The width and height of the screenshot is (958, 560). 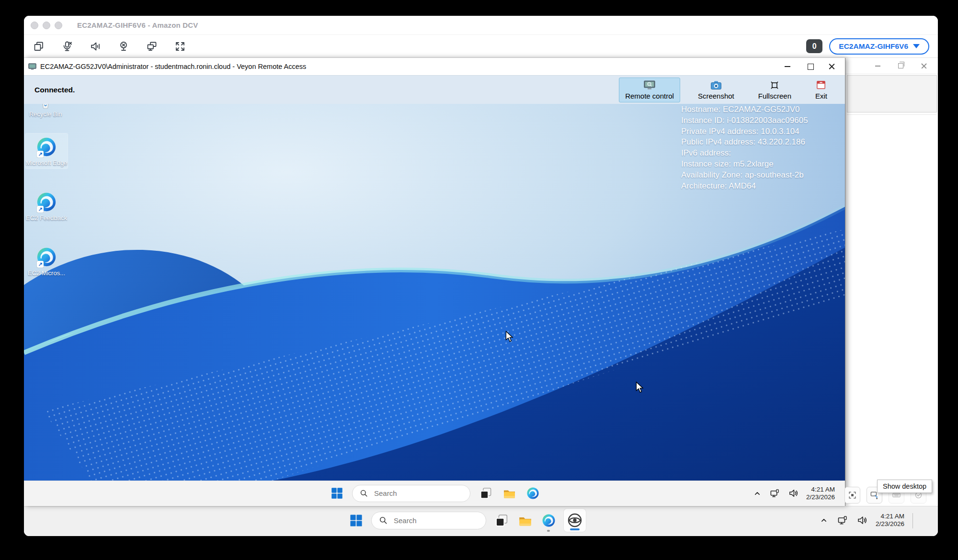 What do you see at coordinates (755, 187) in the screenshot?
I see `info-architecture: Architecture: AMD64` at bounding box center [755, 187].